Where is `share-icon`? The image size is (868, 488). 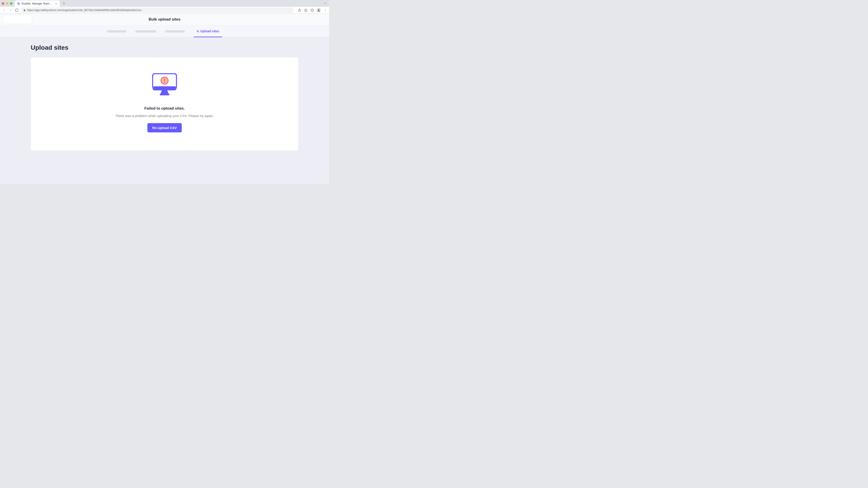
share-icon is located at coordinates (300, 10).